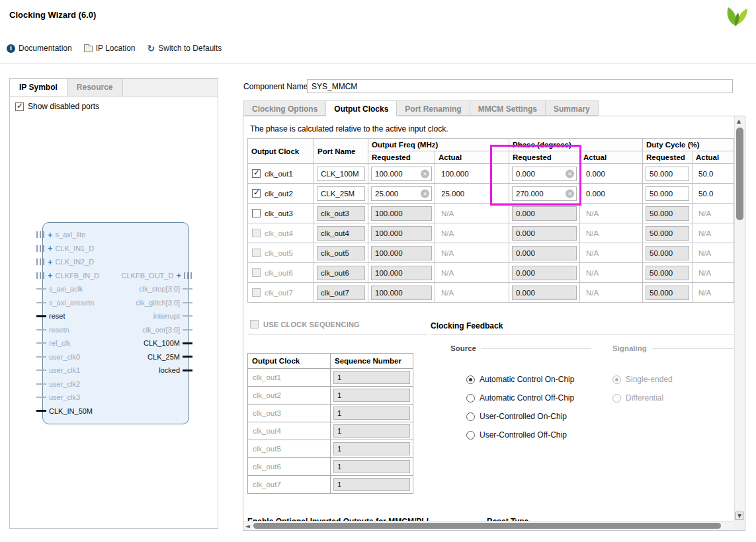 Image resolution: width=756 pixels, height=542 pixels. What do you see at coordinates (520, 379) in the screenshot?
I see `radio-automatic-control-on-chip: Automatic Control On-Chip` at bounding box center [520, 379].